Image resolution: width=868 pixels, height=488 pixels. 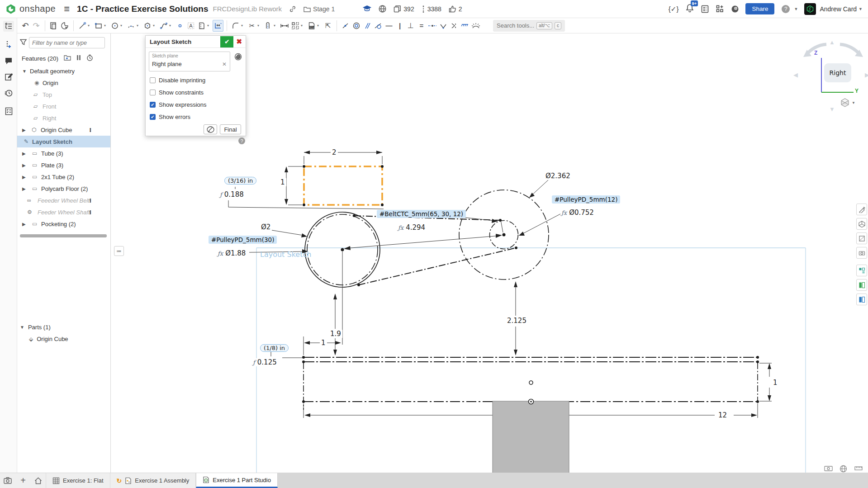 What do you see at coordinates (142, 9) in the screenshot?
I see `document-title: 1C - Practice Exercise Solutions` at bounding box center [142, 9].